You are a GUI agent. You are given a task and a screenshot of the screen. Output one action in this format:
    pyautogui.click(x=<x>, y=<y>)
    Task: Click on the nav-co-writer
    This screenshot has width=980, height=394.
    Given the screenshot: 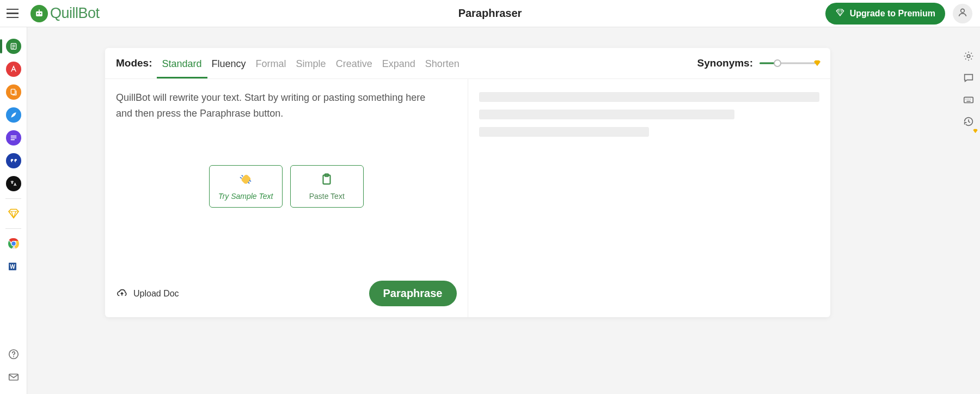 What is the action you would take?
    pyautogui.click(x=14, y=115)
    